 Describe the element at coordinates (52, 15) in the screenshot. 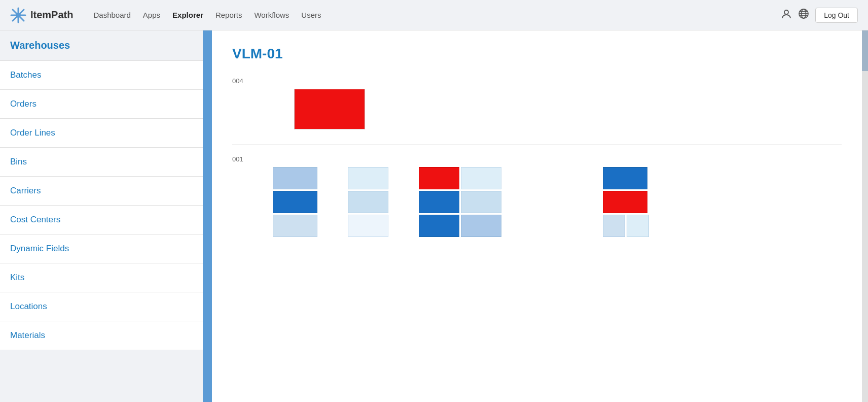

I see `logo-text: ItemPath` at that location.